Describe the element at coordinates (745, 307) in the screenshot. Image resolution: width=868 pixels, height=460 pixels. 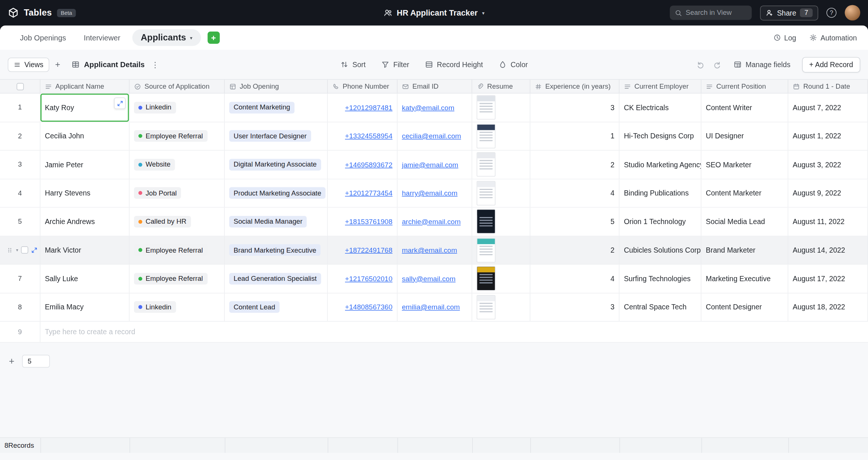
I see `cell-current-position: Content Designer` at that location.